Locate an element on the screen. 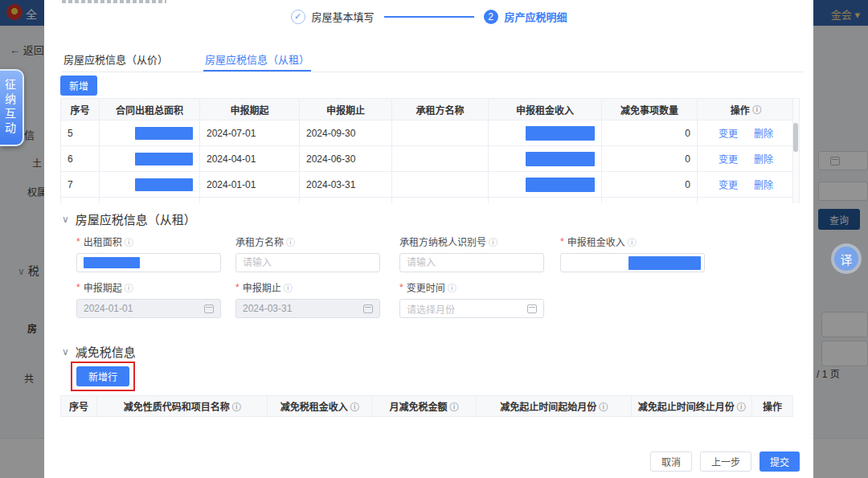 This screenshot has height=478, width=868. table-scrollbar is located at coordinates (796, 151).